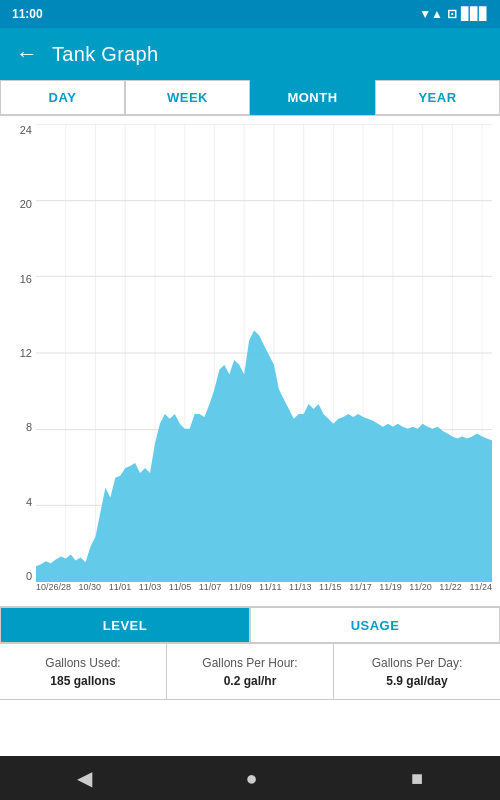  Describe the element at coordinates (250, 663) in the screenshot. I see `stat-gallons-per-hour-label: Gallons Per Hour:` at that location.